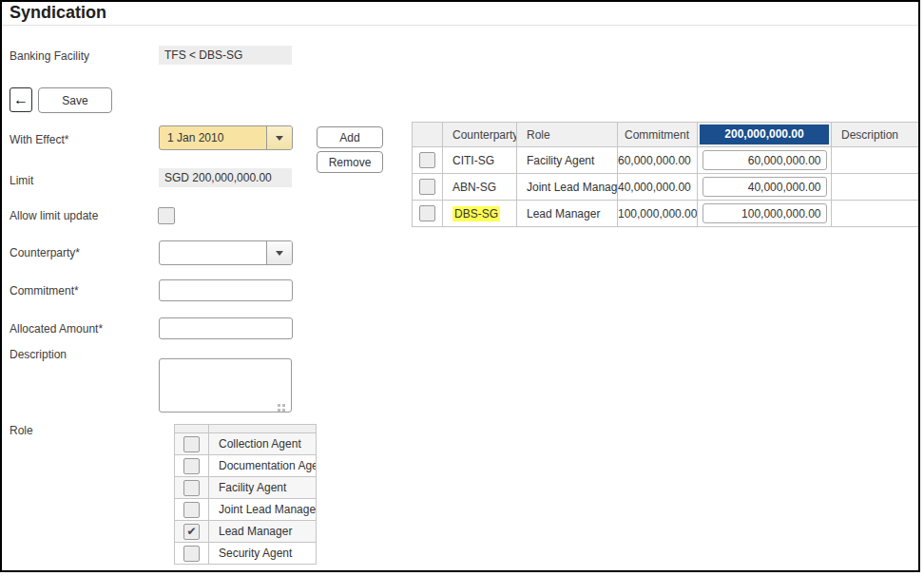 This screenshot has width=924, height=576. I want to click on select-column-header, so click(428, 135).